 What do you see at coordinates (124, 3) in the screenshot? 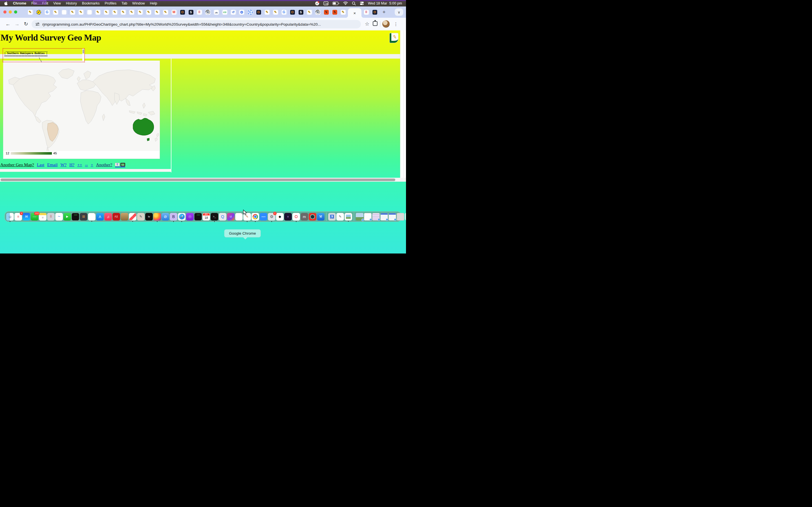
I see `menu-tab: Tab` at bounding box center [124, 3].